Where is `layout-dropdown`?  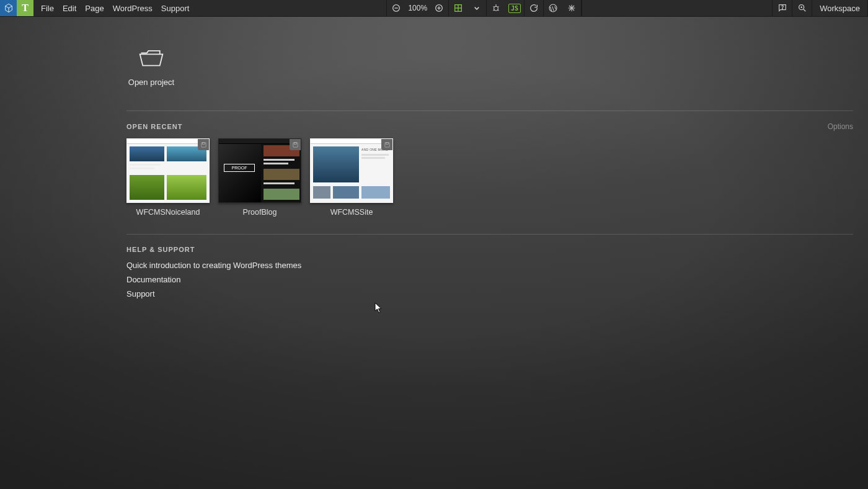 layout-dropdown is located at coordinates (477, 8).